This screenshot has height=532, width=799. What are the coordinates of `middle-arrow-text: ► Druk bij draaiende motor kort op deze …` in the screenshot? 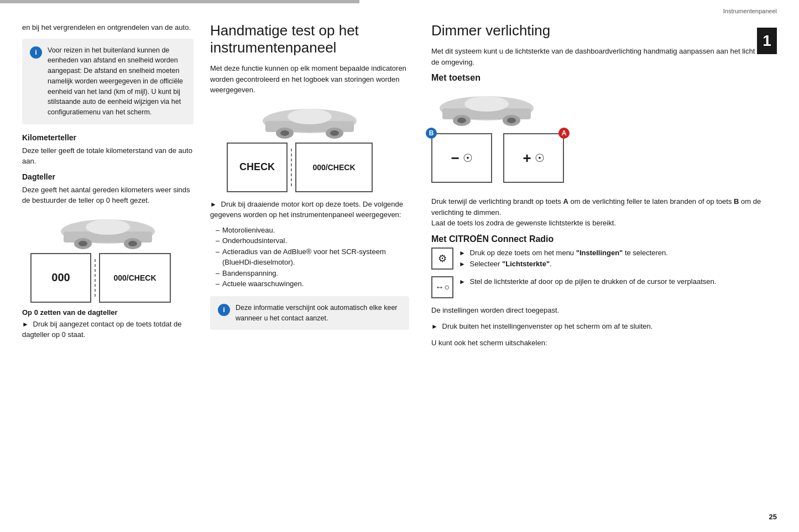 It's located at (310, 210).